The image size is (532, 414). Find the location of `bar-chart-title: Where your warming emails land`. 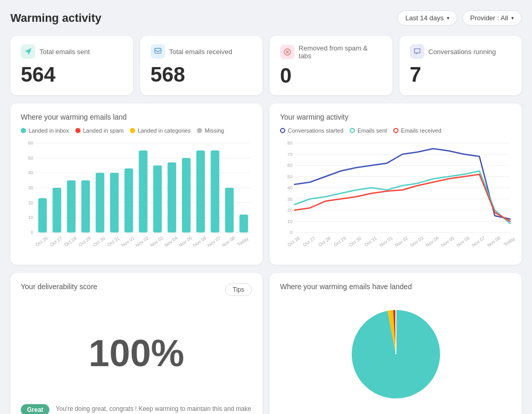

bar-chart-title: Where your warming emails land is located at coordinates (136, 117).